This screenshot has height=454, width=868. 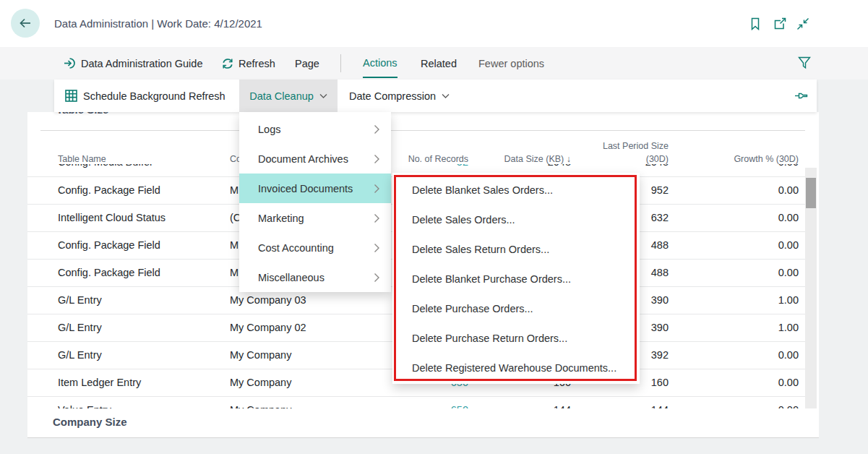 I want to click on refresh-label: Refresh, so click(x=257, y=64).